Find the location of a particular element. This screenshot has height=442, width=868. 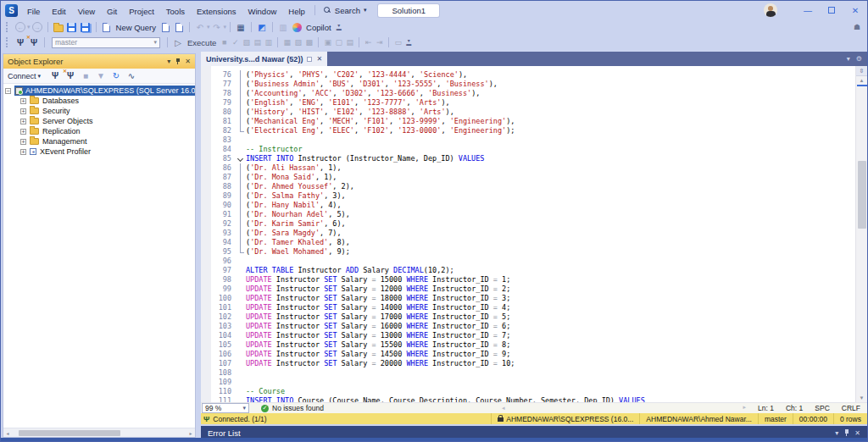

connect-button: Connect is located at coordinates (22, 76).